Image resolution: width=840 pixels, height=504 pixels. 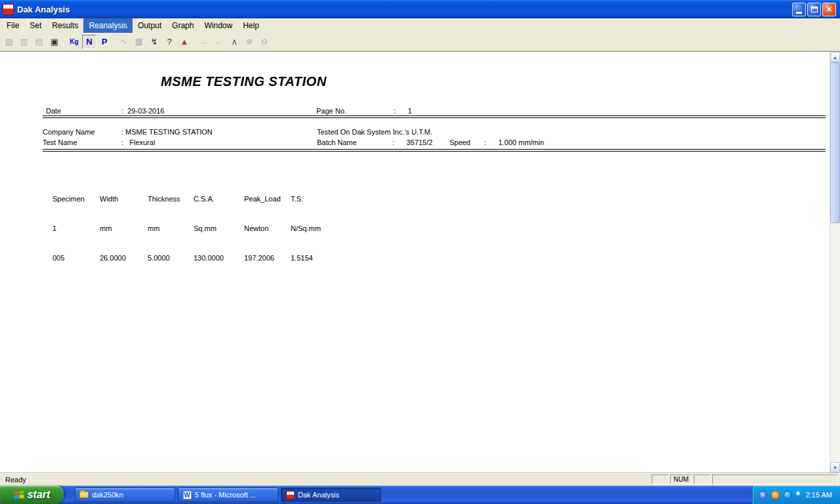 What do you see at coordinates (105, 42) in the screenshot?
I see `pound-units-icon: P` at bounding box center [105, 42].